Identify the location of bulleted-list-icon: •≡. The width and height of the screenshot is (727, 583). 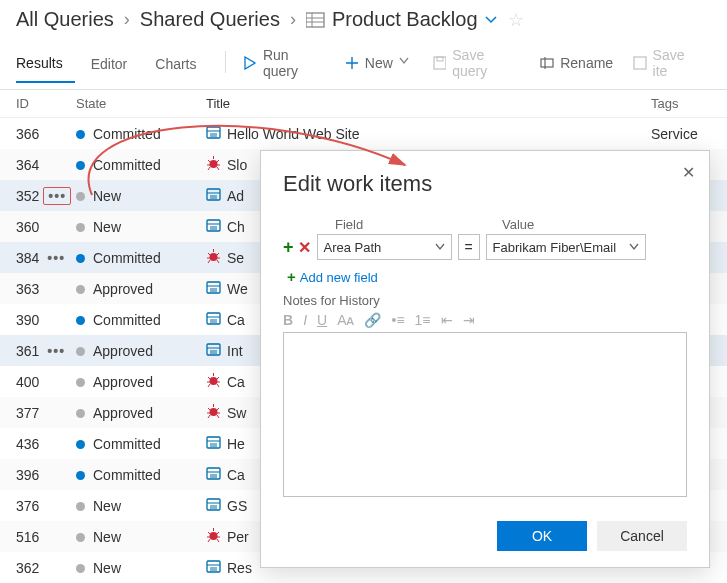
(398, 320).